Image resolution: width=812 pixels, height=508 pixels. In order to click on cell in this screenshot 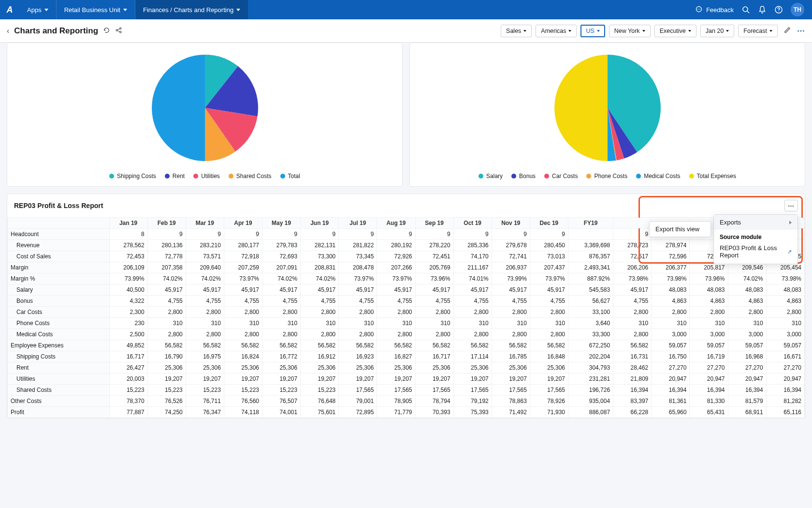, I will do `click(591, 234)`.